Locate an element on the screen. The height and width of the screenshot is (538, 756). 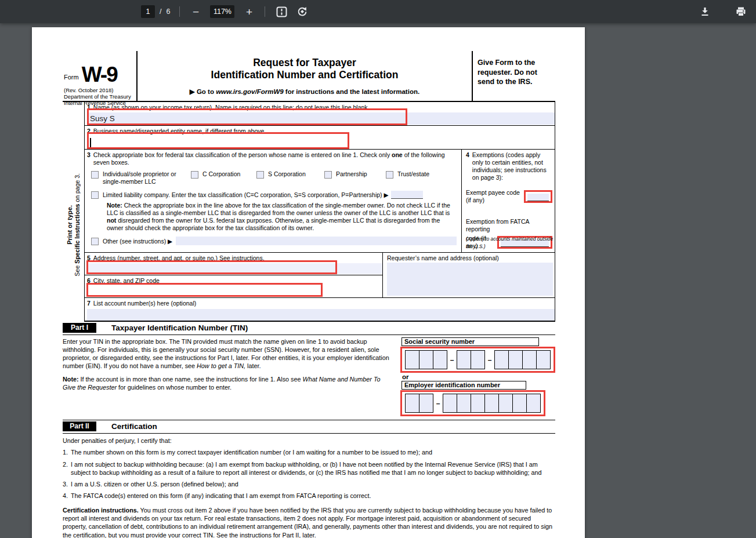
account-numbers-field is located at coordinates (321, 315).